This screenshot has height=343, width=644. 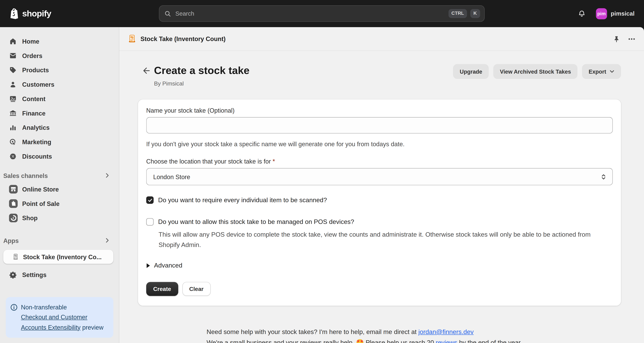 I want to click on online-store-icon, so click(x=14, y=189).